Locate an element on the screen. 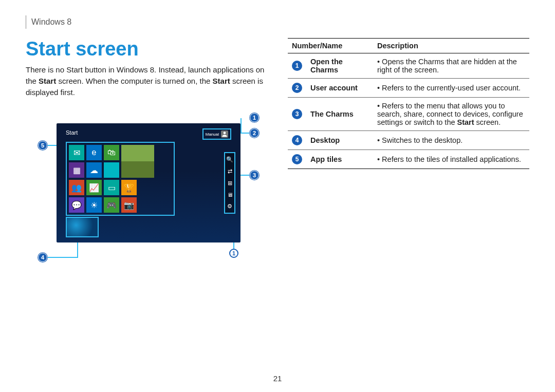  weather-tile: ☀ is located at coordinates (94, 205).